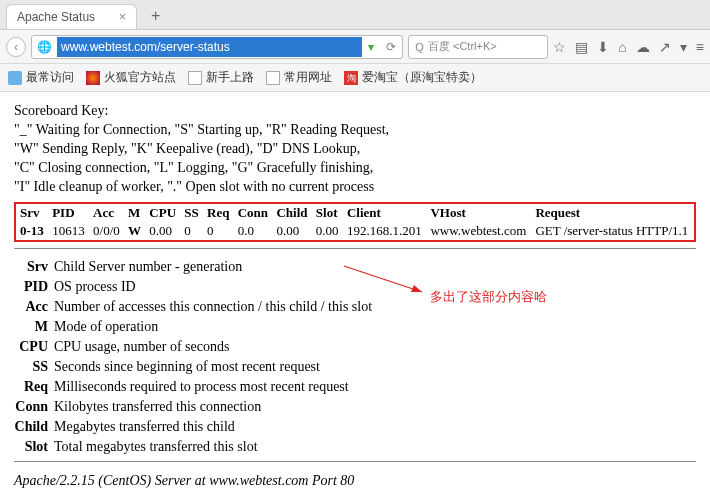 This screenshot has height=500, width=710. I want to click on td-client: 192.168.1.201, so click(385, 231).